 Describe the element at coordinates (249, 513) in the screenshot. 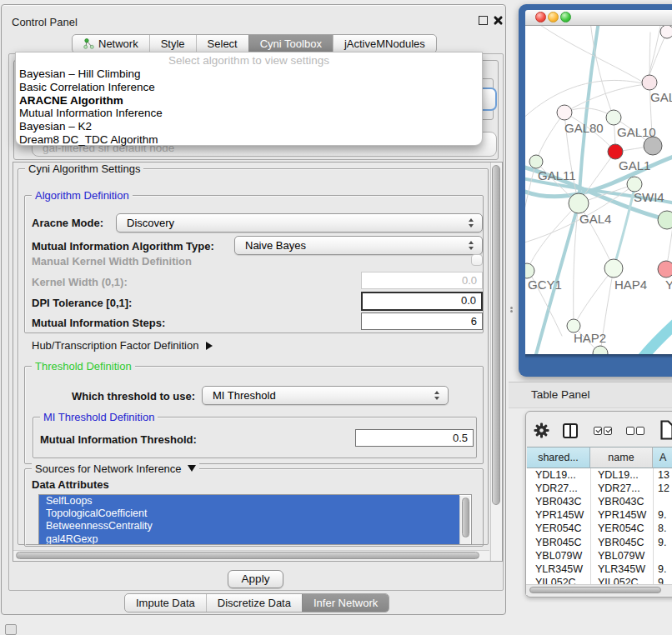

I see `data-attribute-item: TopologicalCoefficient` at that location.